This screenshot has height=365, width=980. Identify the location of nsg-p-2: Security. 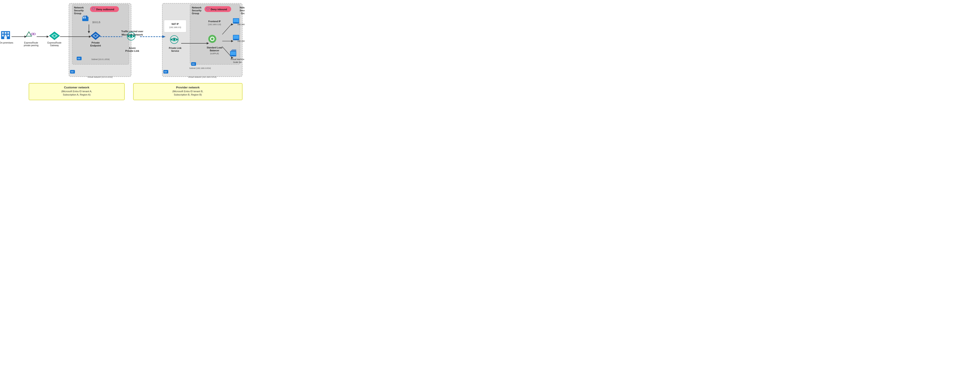
(197, 11).